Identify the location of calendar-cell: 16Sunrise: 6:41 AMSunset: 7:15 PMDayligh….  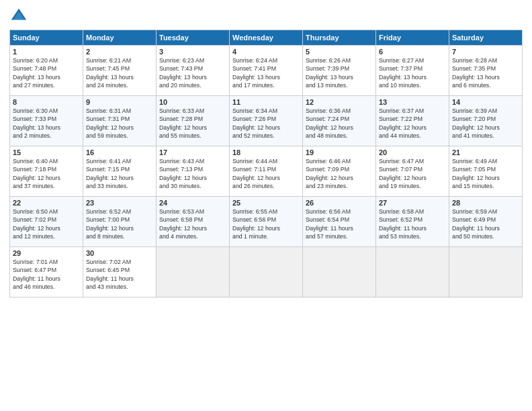
(120, 172).